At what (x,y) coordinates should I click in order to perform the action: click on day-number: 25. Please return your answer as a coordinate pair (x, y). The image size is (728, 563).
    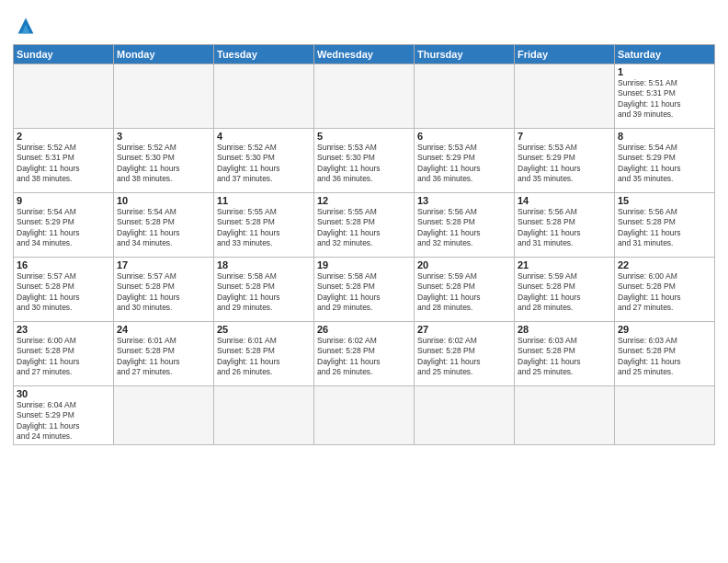
    Looking at the image, I should click on (264, 329).